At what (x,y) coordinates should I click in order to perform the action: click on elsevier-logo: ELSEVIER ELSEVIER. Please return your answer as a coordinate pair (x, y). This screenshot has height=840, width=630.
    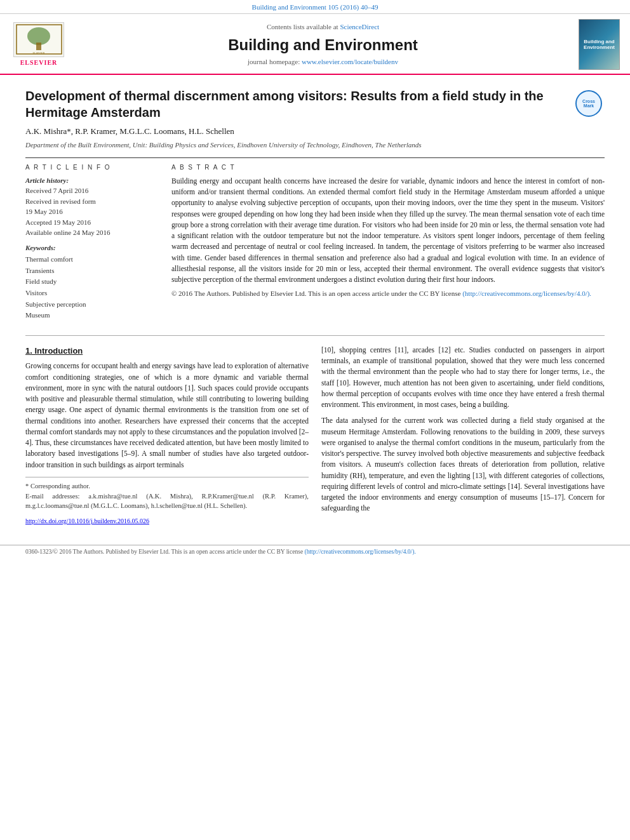
    Looking at the image, I should click on (39, 44).